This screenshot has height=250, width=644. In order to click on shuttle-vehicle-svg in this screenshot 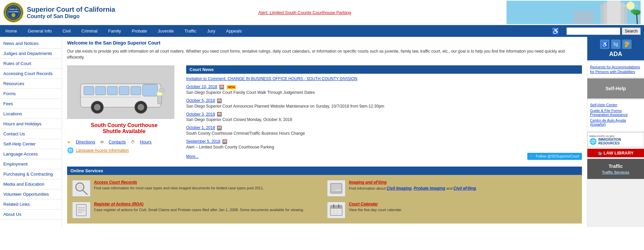, I will do `click(121, 92)`.